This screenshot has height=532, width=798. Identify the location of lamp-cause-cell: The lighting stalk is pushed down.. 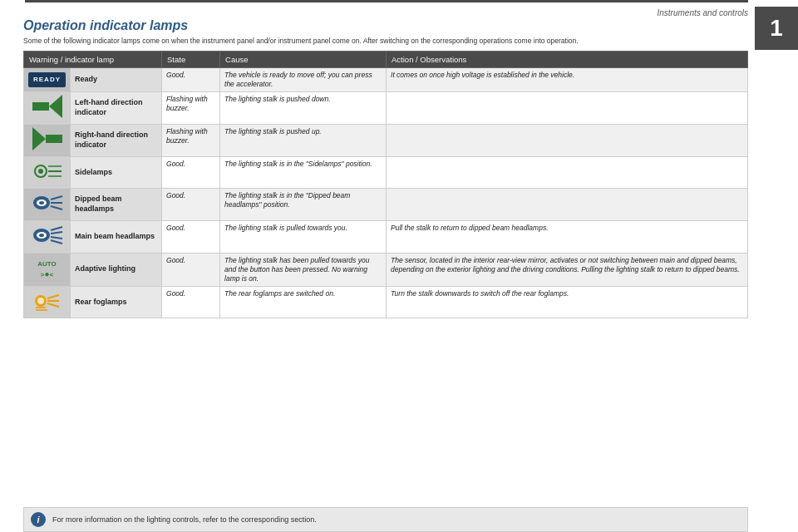
(303, 108).